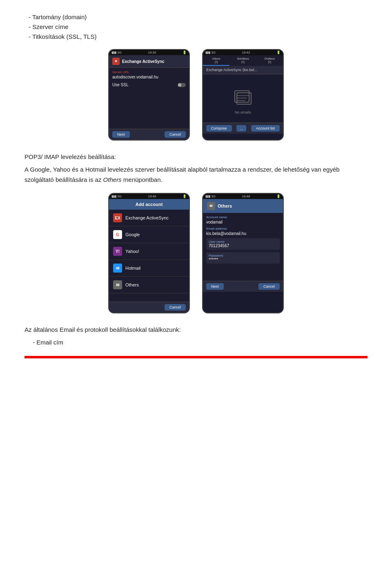 Image resolution: width=392 pixels, height=577 pixels. I want to click on exchange-account-label: Exchange ActiveSync, so click(147, 218).